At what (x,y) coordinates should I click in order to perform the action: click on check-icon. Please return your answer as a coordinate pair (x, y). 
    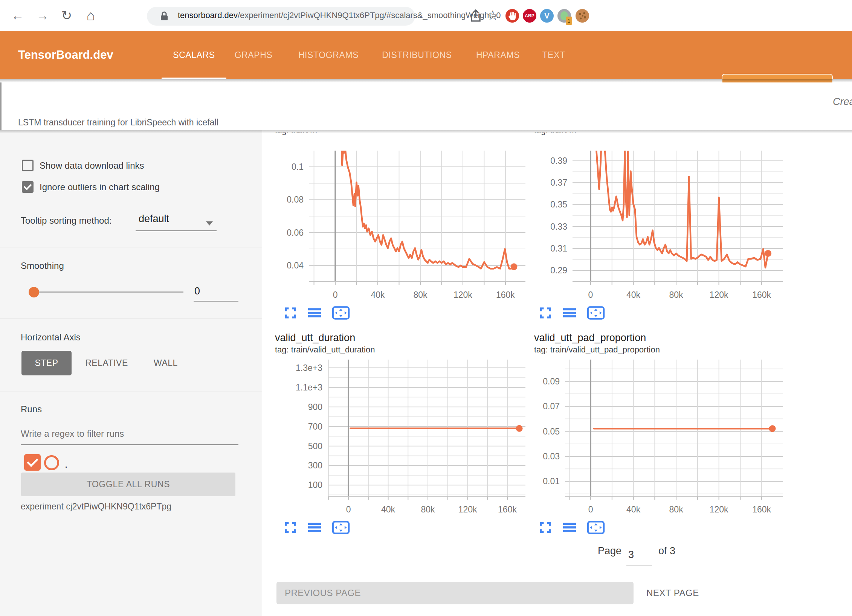
    Looking at the image, I should click on (28, 186).